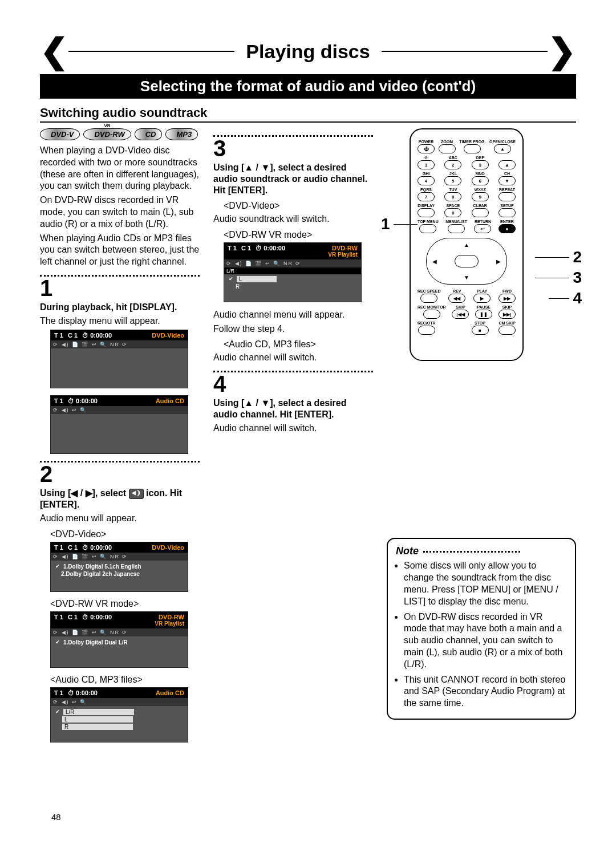 The image size is (616, 848). Describe the element at coordinates (485, 641) in the screenshot. I see `note-item: On DVD-RW discs recorded in VR mode that…` at that location.